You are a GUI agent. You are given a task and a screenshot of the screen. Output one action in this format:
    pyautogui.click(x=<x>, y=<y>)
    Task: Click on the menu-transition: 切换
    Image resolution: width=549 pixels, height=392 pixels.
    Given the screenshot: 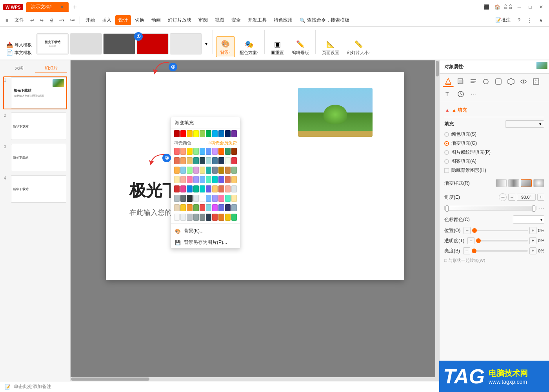 What is the action you would take?
    pyautogui.click(x=140, y=20)
    